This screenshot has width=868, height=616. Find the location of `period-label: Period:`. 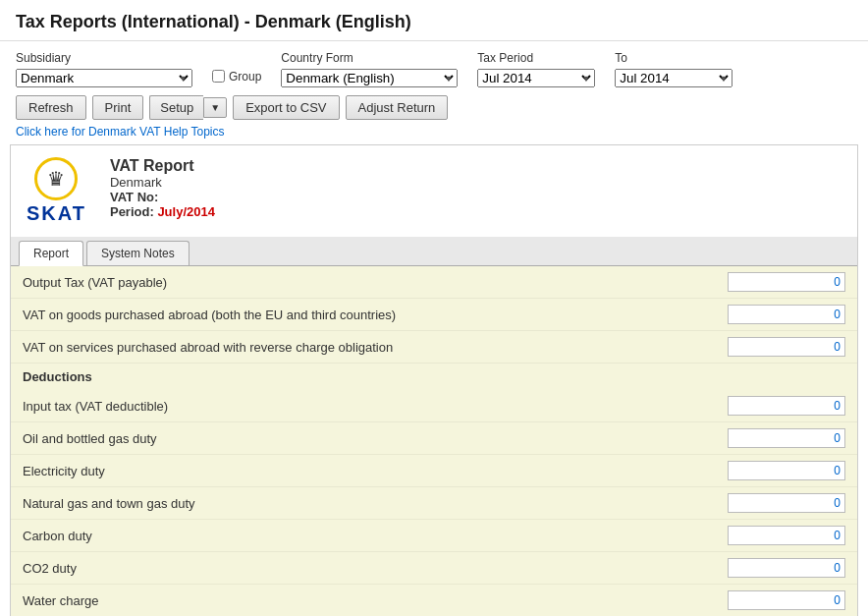

period-label: Period: is located at coordinates (132, 212).